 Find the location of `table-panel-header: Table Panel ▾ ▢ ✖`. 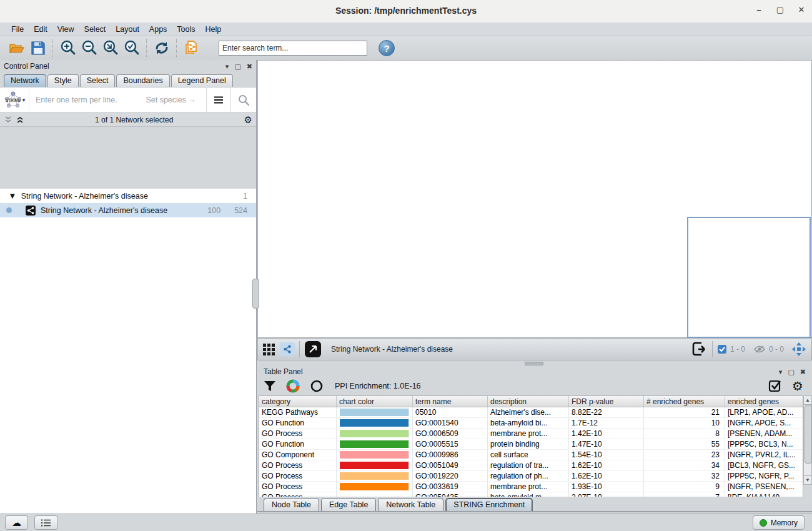

table-panel-header: Table Panel ▾ ▢ ✖ is located at coordinates (535, 372).